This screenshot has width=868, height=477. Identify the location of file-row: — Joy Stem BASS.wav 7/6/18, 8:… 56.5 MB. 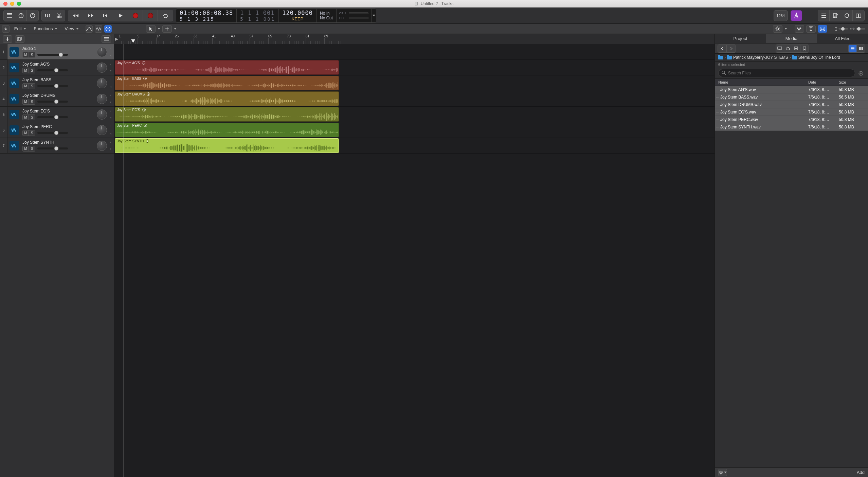
(791, 97).